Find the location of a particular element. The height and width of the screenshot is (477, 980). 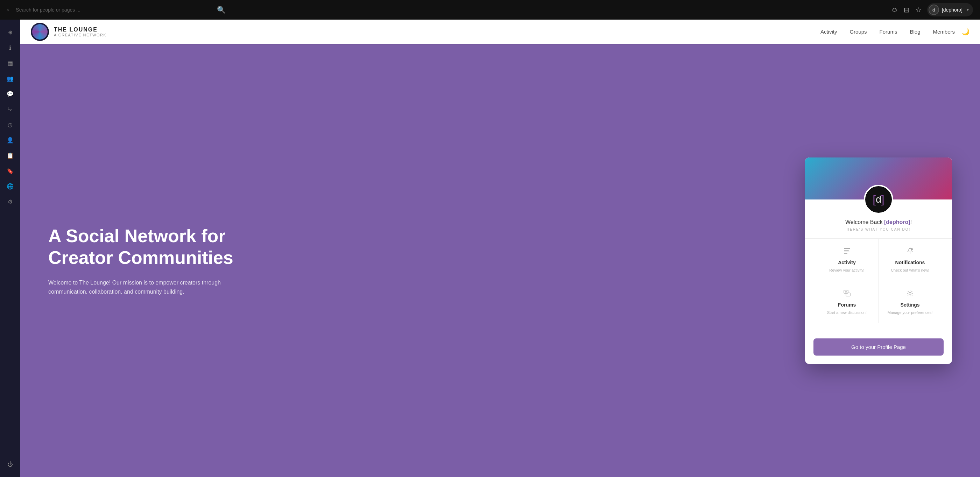

nav-bar: THE LOUNGE A CREATIVE NETWORK Activity G… is located at coordinates (500, 32).